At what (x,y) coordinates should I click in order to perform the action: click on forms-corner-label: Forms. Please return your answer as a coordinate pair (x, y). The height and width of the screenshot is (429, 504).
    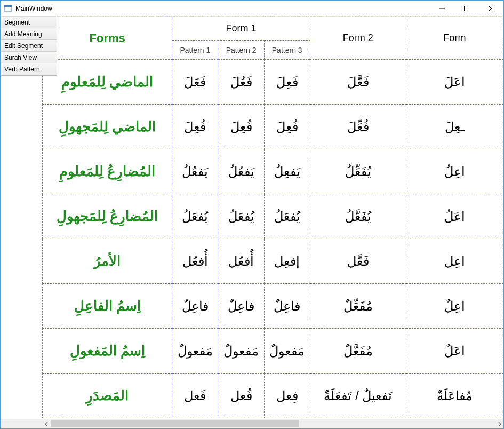
    Looking at the image, I should click on (108, 38).